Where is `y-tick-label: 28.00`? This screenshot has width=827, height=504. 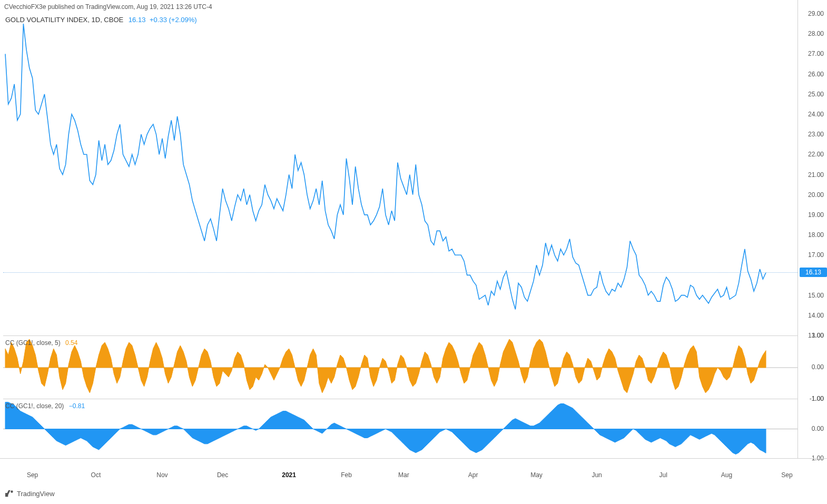 y-tick-label: 28.00 is located at coordinates (816, 34).